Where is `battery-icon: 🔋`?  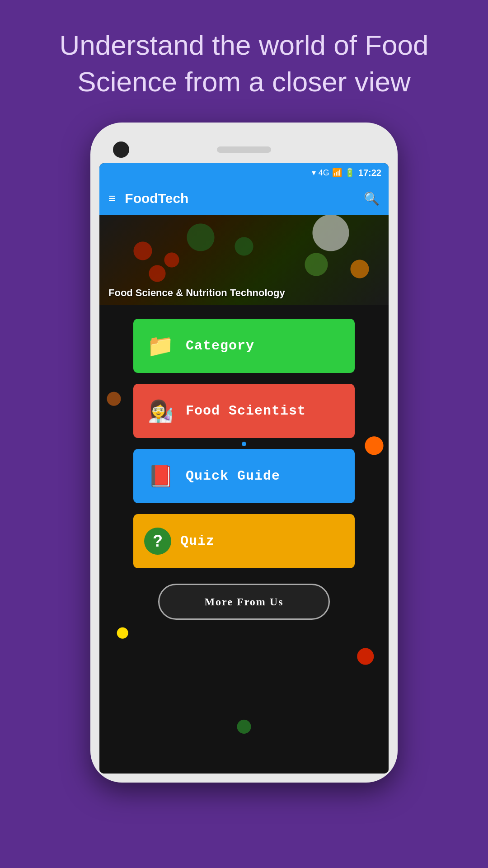 battery-icon: 🔋 is located at coordinates (350, 173).